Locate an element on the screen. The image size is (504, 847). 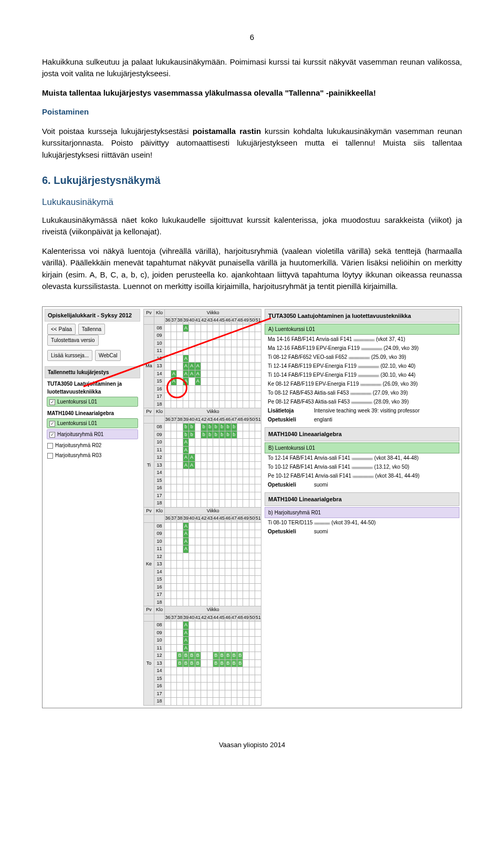
cal-hour: 15 is located at coordinates (159, 381).